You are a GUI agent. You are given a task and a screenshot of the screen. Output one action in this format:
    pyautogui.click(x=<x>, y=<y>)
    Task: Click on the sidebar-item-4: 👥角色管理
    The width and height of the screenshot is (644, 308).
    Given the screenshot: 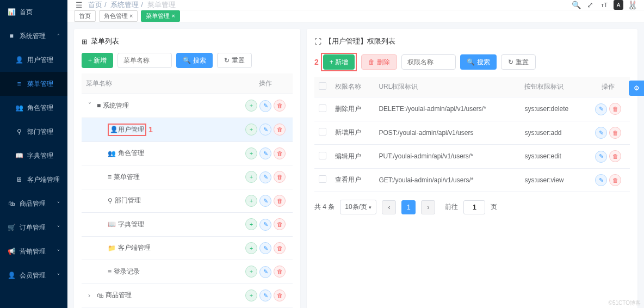 What is the action you would take?
    pyautogui.click(x=34, y=108)
    